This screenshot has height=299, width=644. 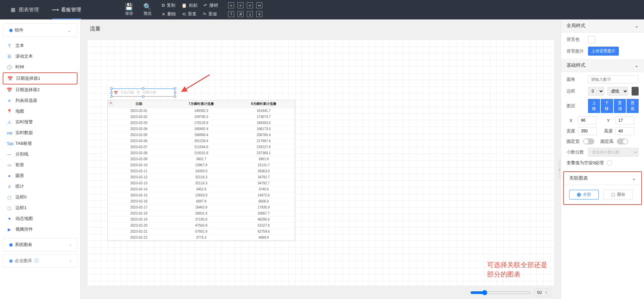 What do you see at coordinates (40, 78) in the screenshot?
I see `component-item: 📅日期选择器1` at bounding box center [40, 78].